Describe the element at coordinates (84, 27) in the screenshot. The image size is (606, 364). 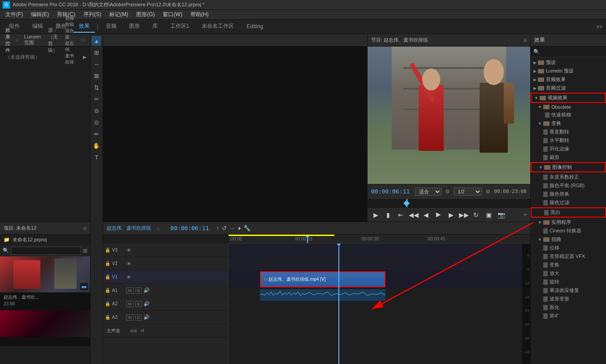
I see `ws-tab-effects: 效果` at that location.